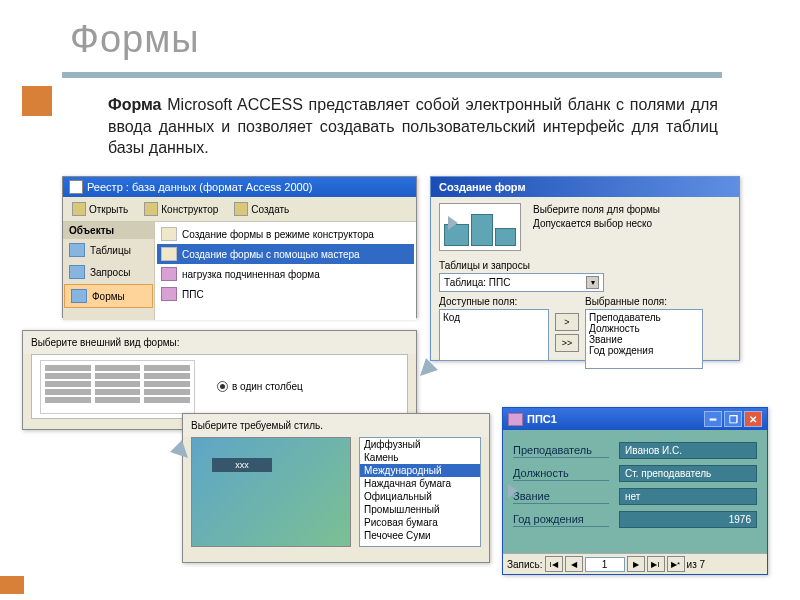  Describe the element at coordinates (644, 302) in the screenshot. I see `selected-label: Выбранные поля:` at that location.